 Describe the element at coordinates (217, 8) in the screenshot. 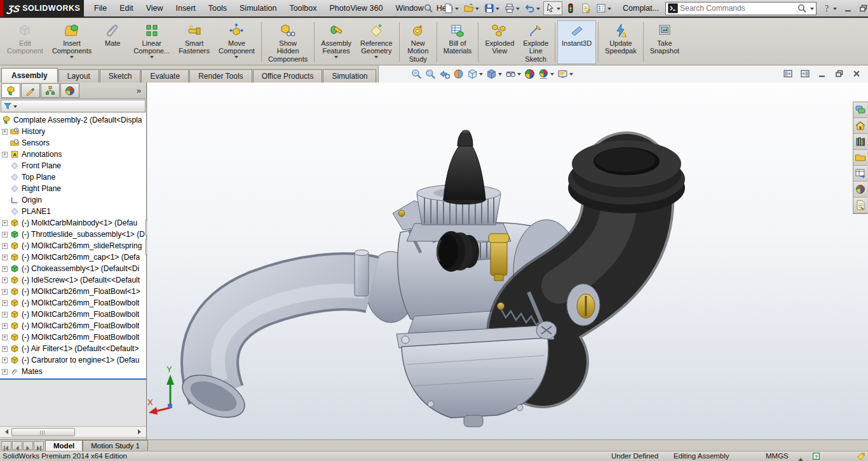

I see `menu-tools: Tools` at that location.